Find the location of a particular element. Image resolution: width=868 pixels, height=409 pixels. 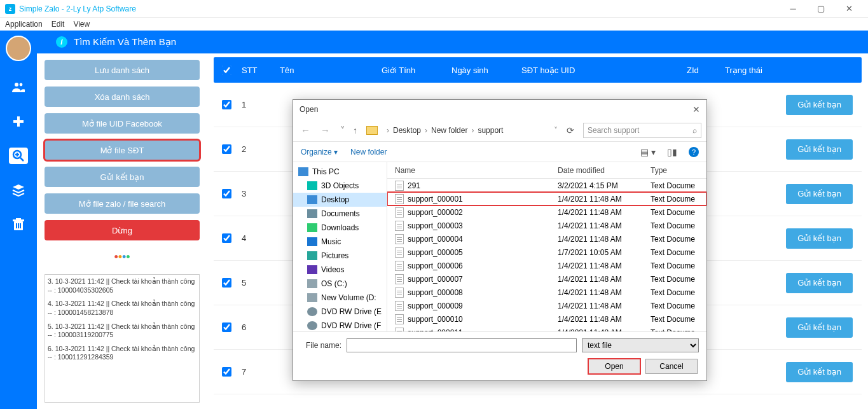

help-icon: ? is located at coordinates (694, 152).